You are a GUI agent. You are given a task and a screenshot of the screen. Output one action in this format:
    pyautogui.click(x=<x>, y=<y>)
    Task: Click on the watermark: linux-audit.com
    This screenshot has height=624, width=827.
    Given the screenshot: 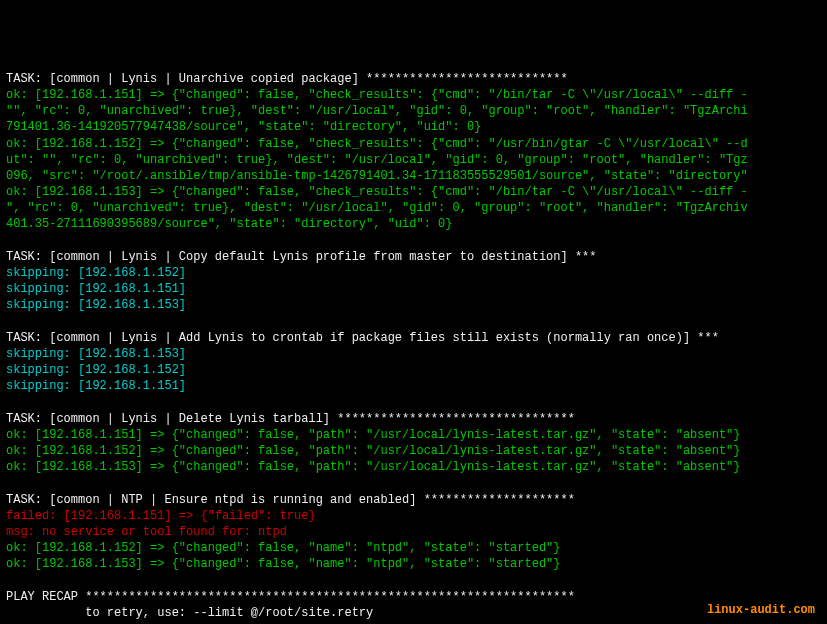 What is the action you would take?
    pyautogui.click(x=761, y=610)
    